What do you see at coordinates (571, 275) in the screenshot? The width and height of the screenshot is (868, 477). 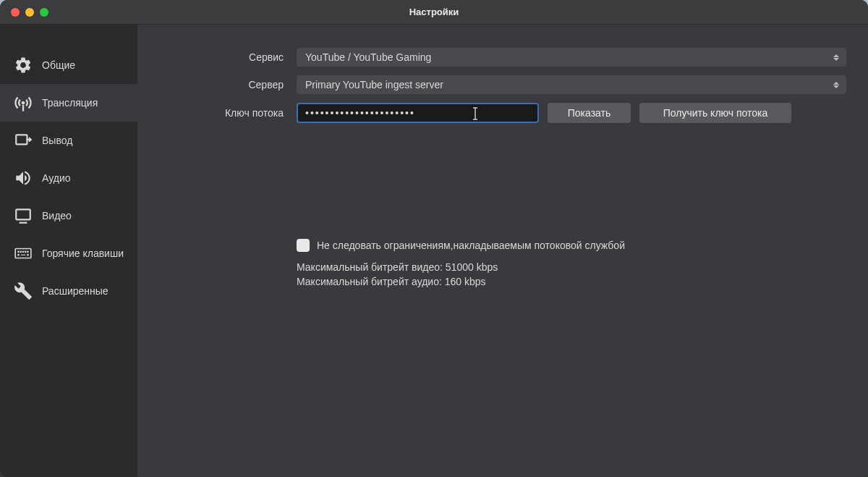 I see `bitrate-info: Максимальный битрейт видео: 51000 kbps М…` at bounding box center [571, 275].